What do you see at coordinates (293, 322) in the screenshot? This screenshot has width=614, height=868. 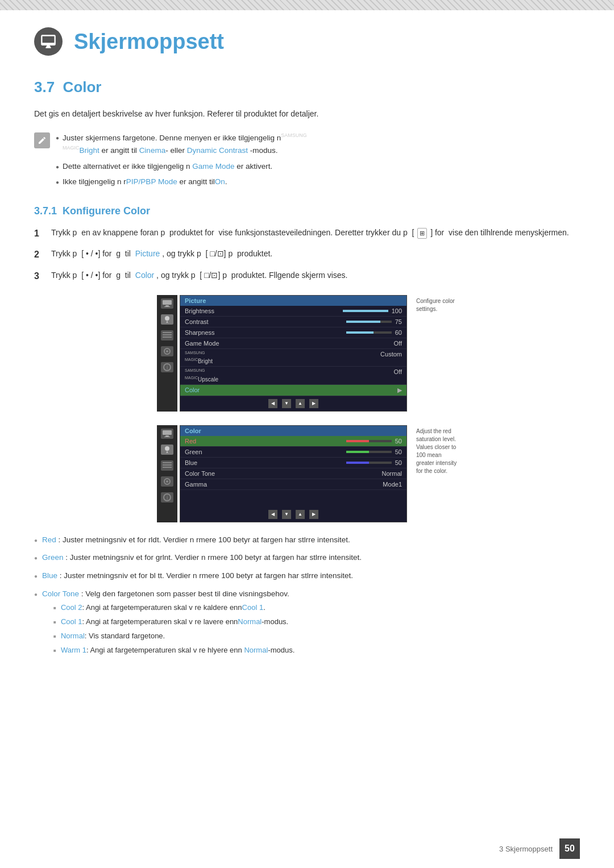 I see `monitor1-row-contrast: Contrast 75` at bounding box center [293, 322].